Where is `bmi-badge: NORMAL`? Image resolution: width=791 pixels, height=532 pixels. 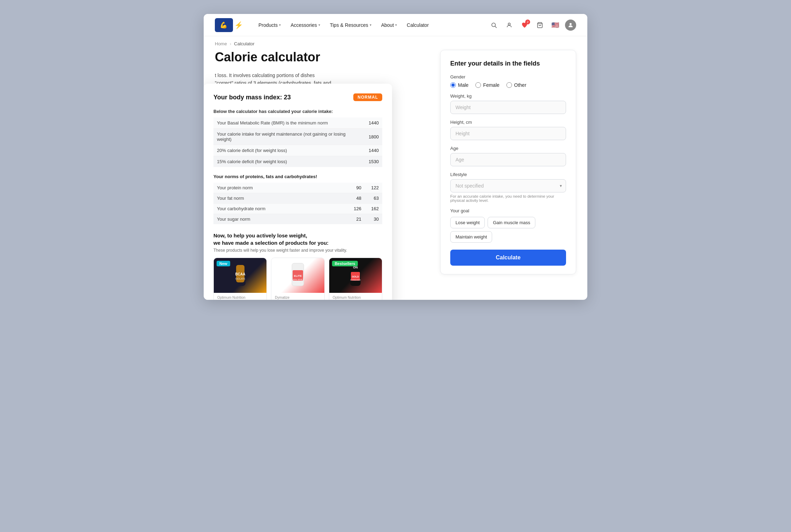
bmi-badge: NORMAL is located at coordinates (368, 97).